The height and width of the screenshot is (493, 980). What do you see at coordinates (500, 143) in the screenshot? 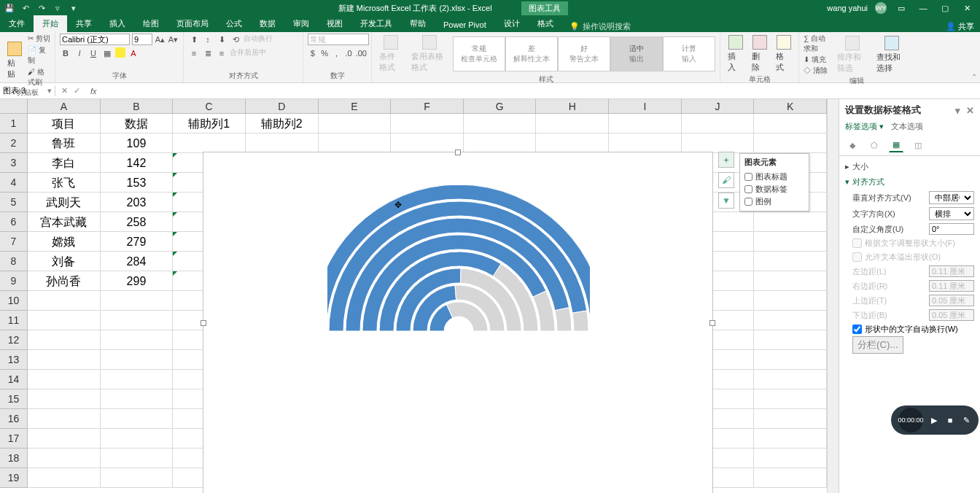
I see `cell-G2` at bounding box center [500, 143].